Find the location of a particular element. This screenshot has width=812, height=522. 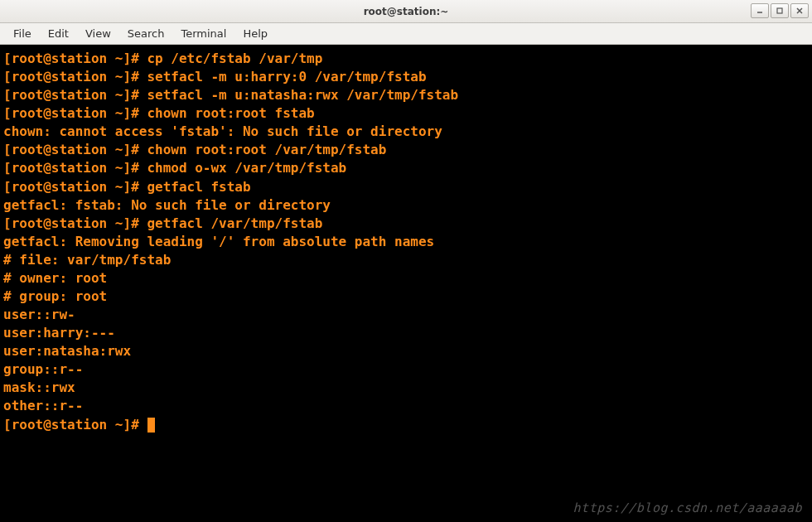

terminal-line: [root@station ~]# chmod o-wx /var/tmp/fs… is located at coordinates (406, 168).